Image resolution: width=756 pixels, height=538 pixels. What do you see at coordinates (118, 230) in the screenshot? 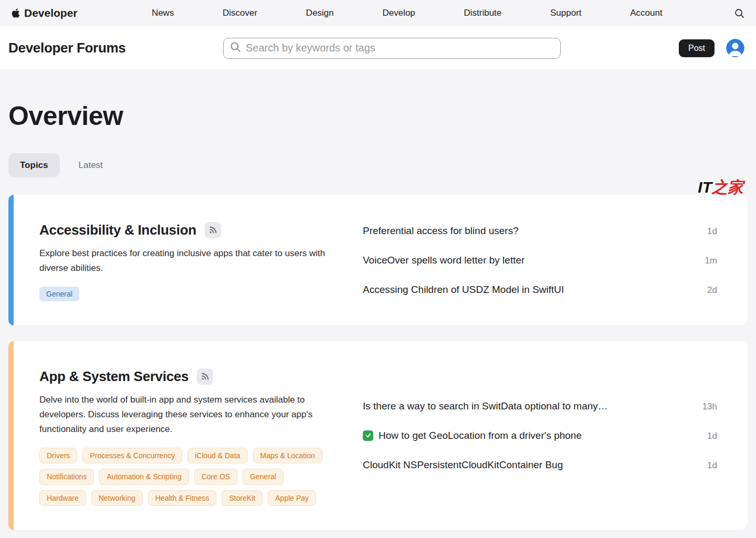
I see `topic-title-link: Accessibility & Inclusion` at bounding box center [118, 230].